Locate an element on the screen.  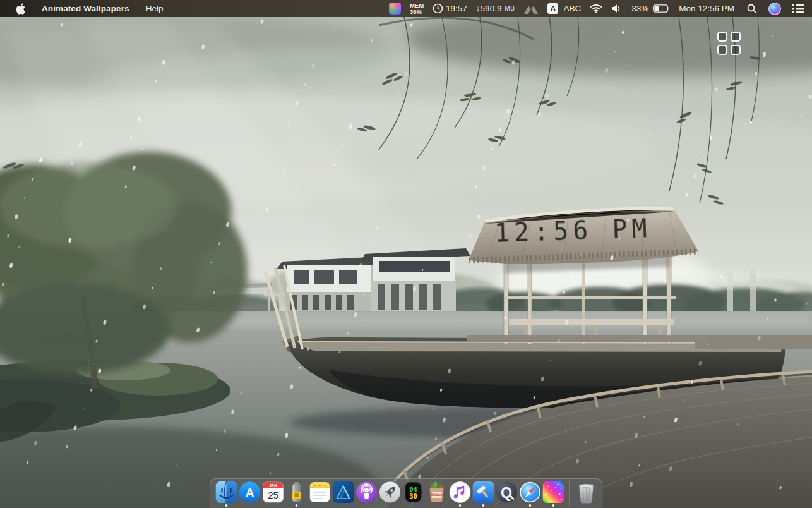
mountain-monitor-item is located at coordinates (531, 9).